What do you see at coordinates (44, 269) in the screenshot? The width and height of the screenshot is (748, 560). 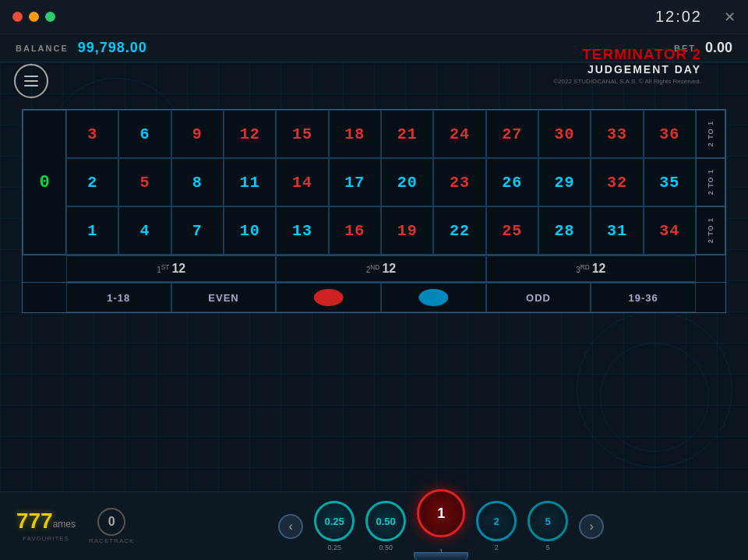 I see `dozen-spacer` at bounding box center [44, 269].